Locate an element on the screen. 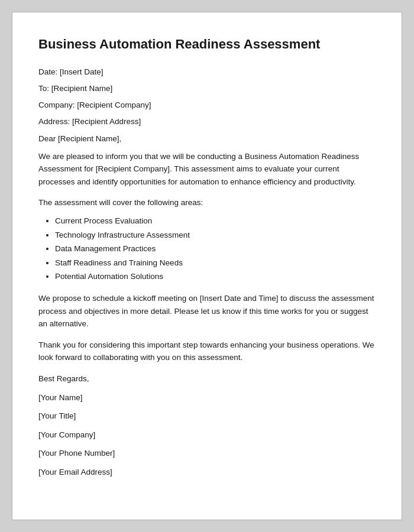  list-item: Staff Readiness and Training Needs is located at coordinates (215, 263).